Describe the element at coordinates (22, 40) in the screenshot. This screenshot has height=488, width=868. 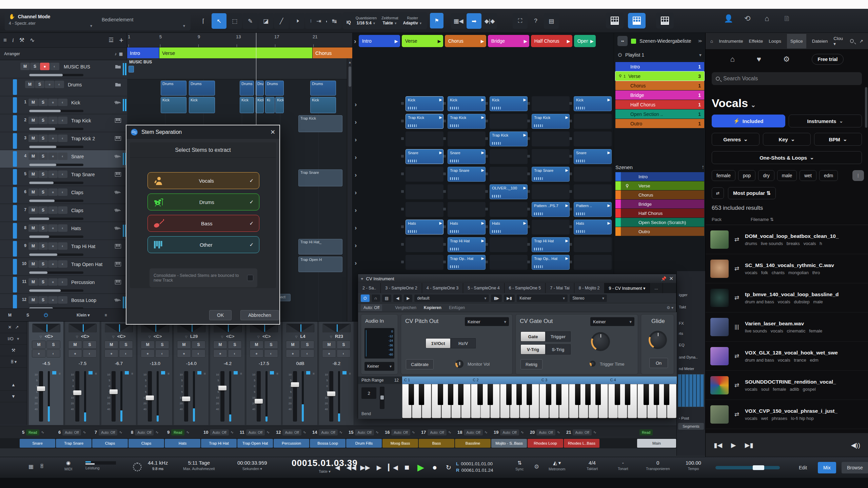
I see `wrench-icon: ⚒` at that location.